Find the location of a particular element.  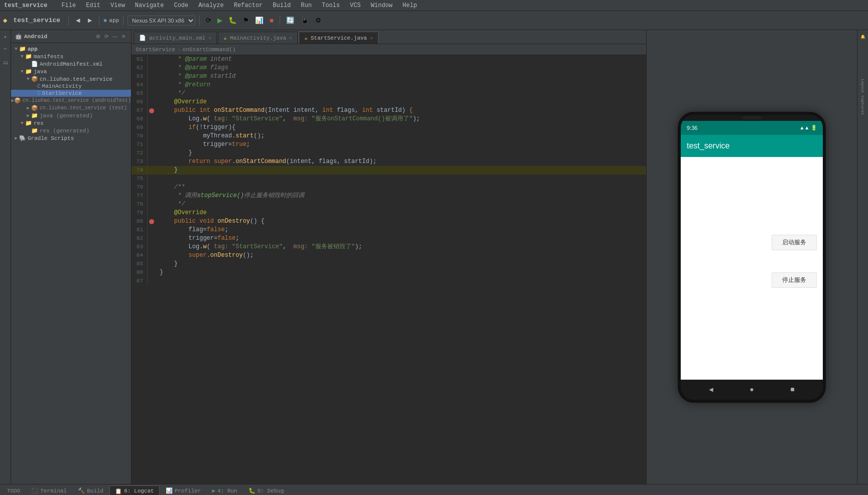

tab-terminal: ⬛ Terminal is located at coordinates (49, 490).